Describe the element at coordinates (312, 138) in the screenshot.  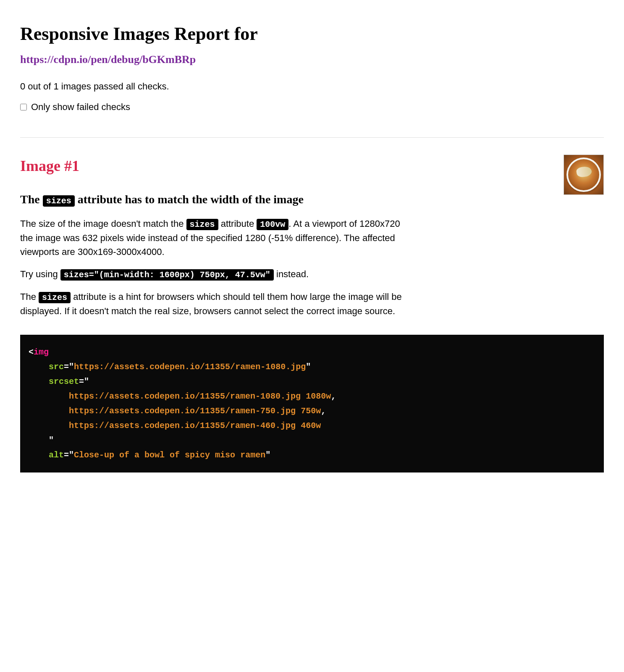
I see `divider` at that location.